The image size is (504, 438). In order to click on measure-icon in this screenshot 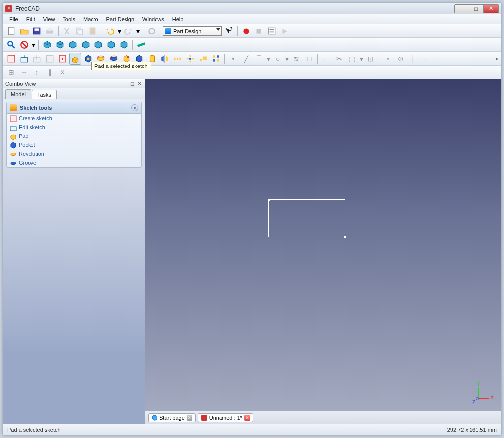, I will do `click(141, 45)`.